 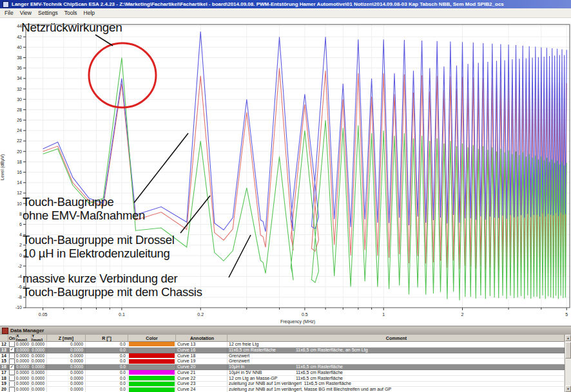 I want to click on title-bar: Langer EMV-Technik ChipScan ESA 2.4.23 -…, so click(x=286, y=4).